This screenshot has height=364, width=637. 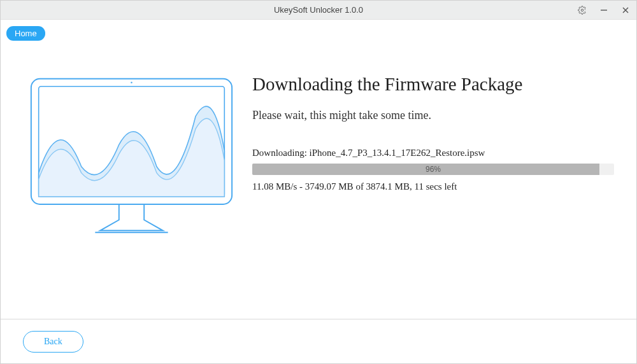 What do you see at coordinates (318, 10) in the screenshot?
I see `titlebar: UkeySoft Unlocker 1.0.0` at bounding box center [318, 10].